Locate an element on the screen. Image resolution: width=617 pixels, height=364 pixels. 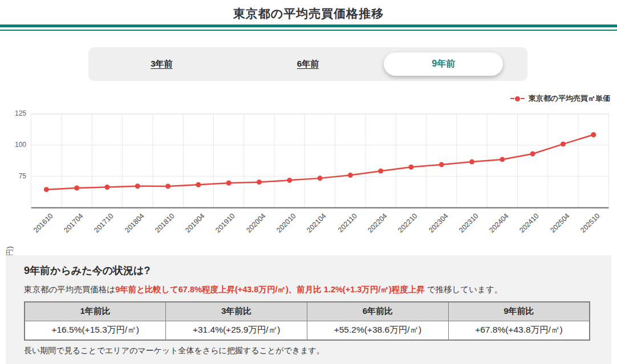
value-6year: +55.2%(+38.6万円/㎡) is located at coordinates (378, 330).